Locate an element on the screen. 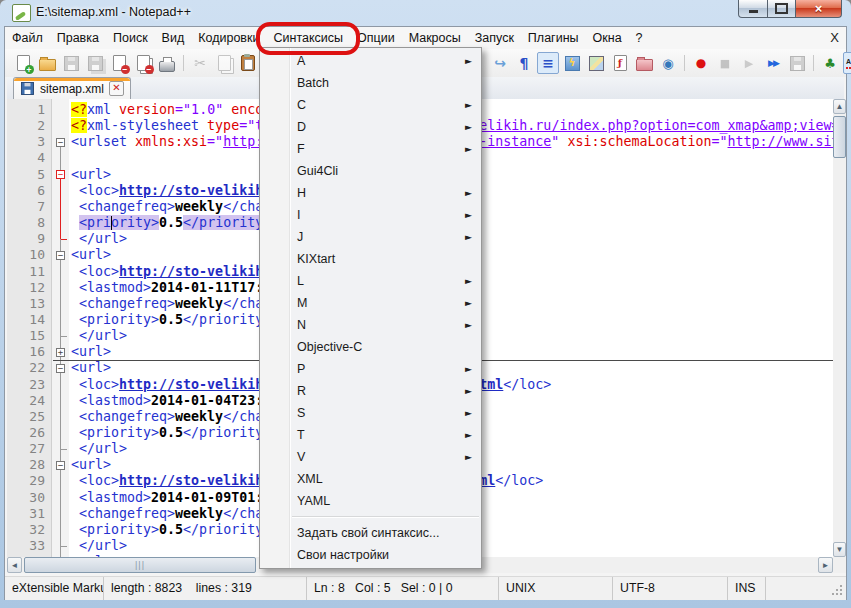 The image size is (851, 608). scroll-left-icon: ◄ is located at coordinates (14, 565).